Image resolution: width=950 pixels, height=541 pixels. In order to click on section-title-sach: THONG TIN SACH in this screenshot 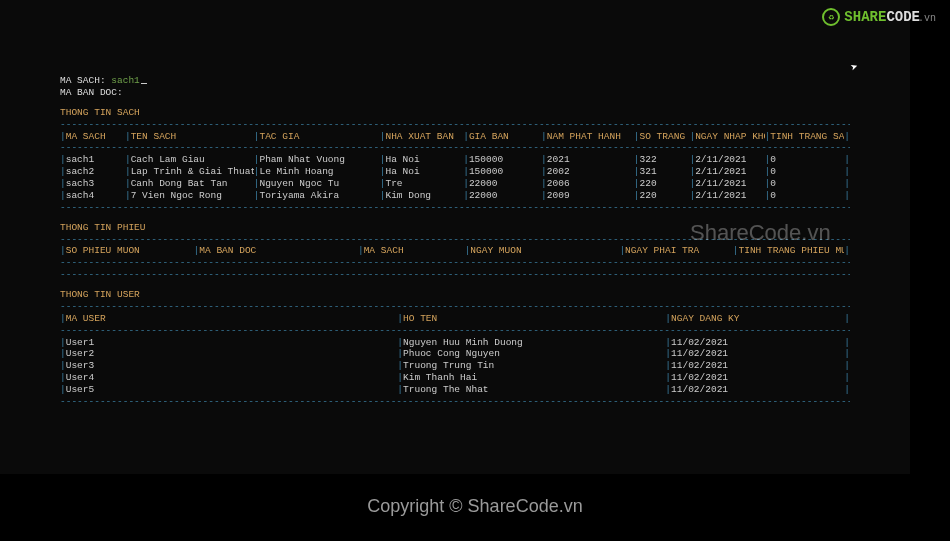, I will do `click(455, 113)`.